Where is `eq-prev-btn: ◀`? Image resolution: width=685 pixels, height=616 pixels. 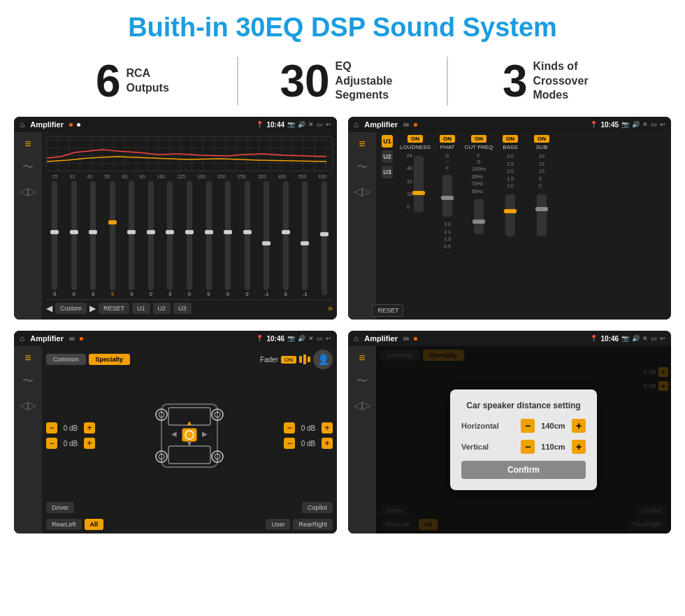
eq-prev-btn: ◀ is located at coordinates (49, 308).